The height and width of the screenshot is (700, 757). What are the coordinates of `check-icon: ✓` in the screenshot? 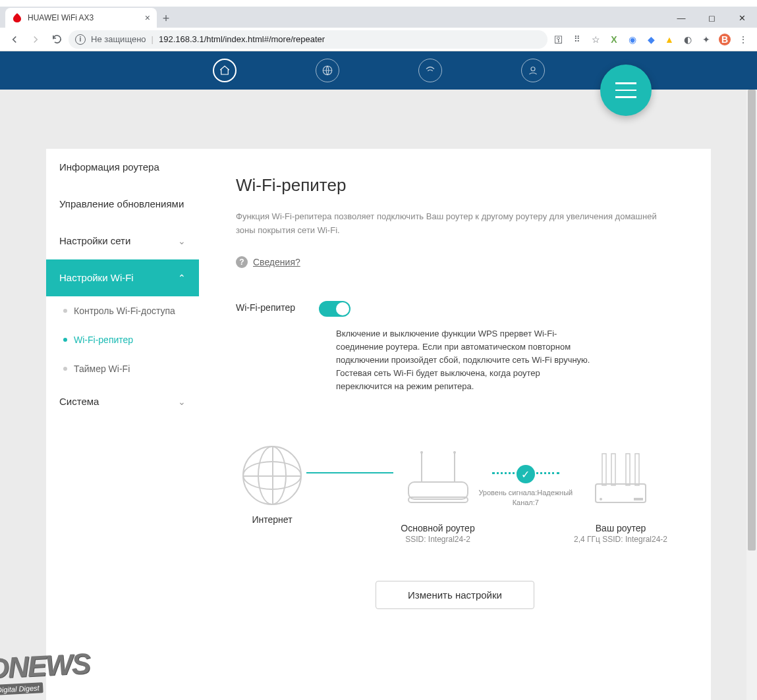 It's located at (526, 474).